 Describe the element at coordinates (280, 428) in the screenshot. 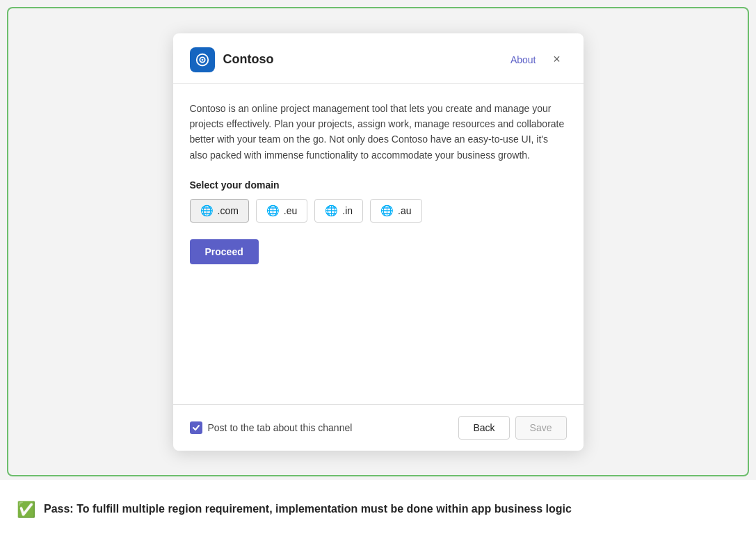

I see `checkbox-label: Post to the tab about this channel` at that location.